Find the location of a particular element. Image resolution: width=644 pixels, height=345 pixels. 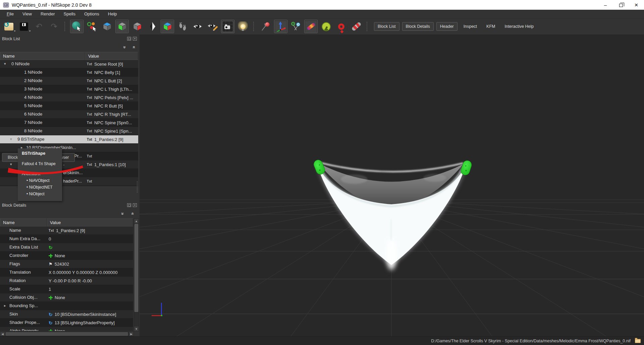

node-joints-icon is located at coordinates (296, 26).